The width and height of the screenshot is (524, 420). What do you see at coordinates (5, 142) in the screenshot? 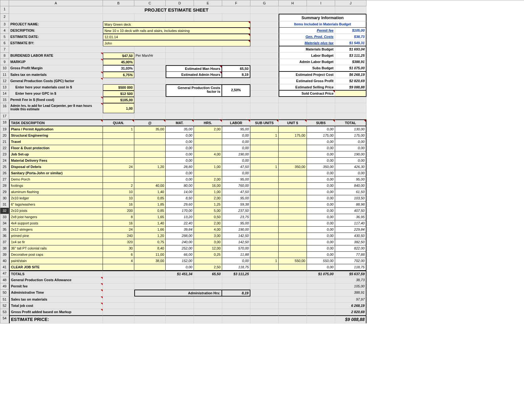
I see `row-header: 21` at bounding box center [5, 142].